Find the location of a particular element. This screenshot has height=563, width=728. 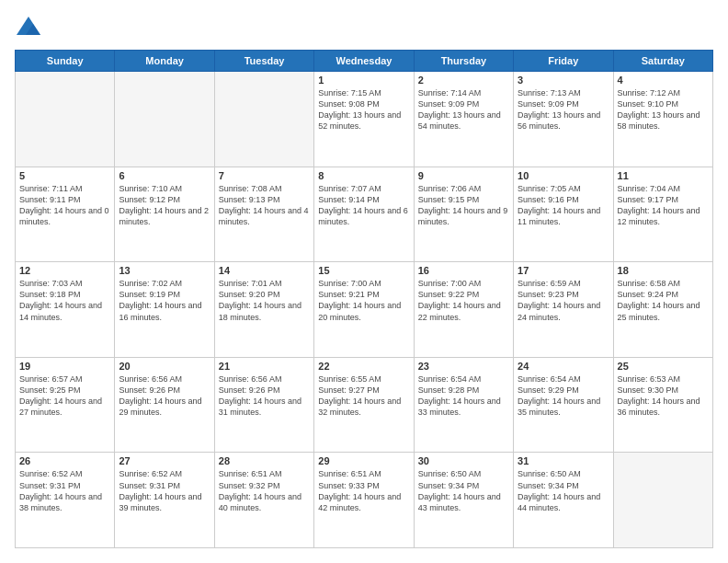

day-number: 19 is located at coordinates (64, 366).